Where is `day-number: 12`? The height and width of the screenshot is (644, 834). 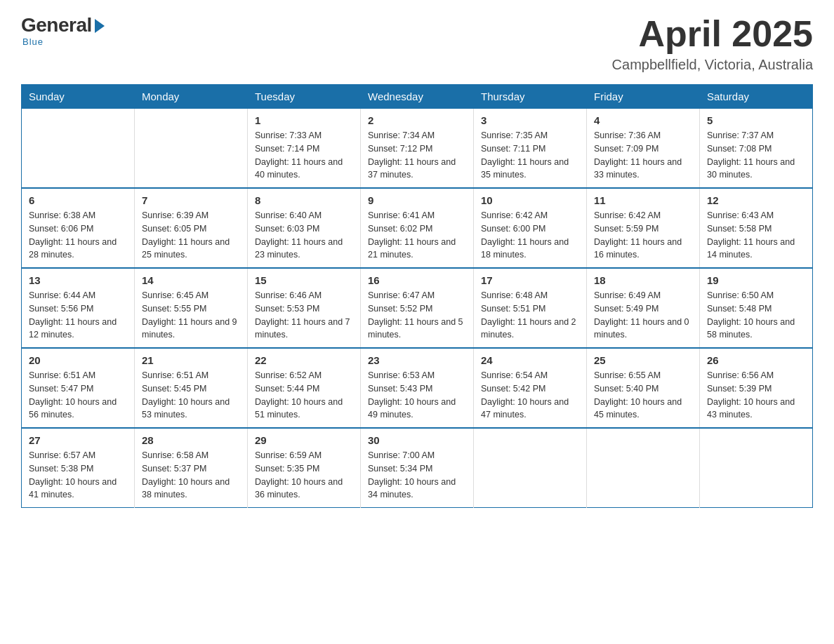
day-number: 12 is located at coordinates (756, 201).